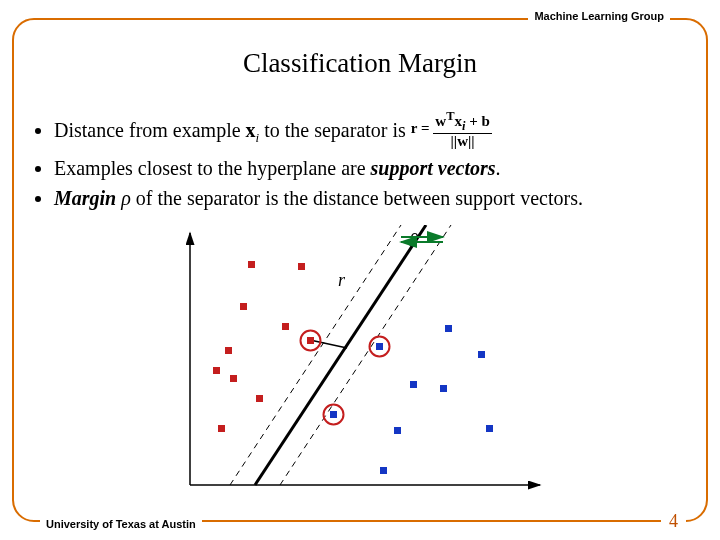 The image size is (720, 540). What do you see at coordinates (340, 355) in the screenshot?
I see `separator-line` at bounding box center [340, 355].